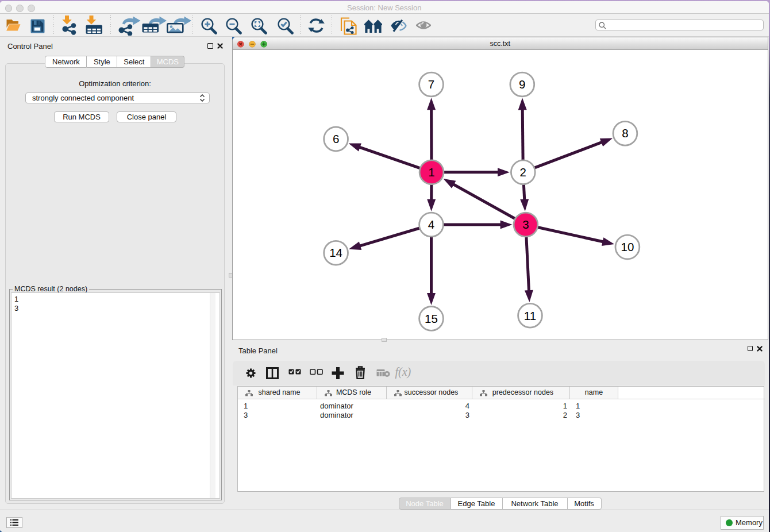  What do you see at coordinates (627, 247) in the screenshot?
I see `svg-text: 10` at bounding box center [627, 247].